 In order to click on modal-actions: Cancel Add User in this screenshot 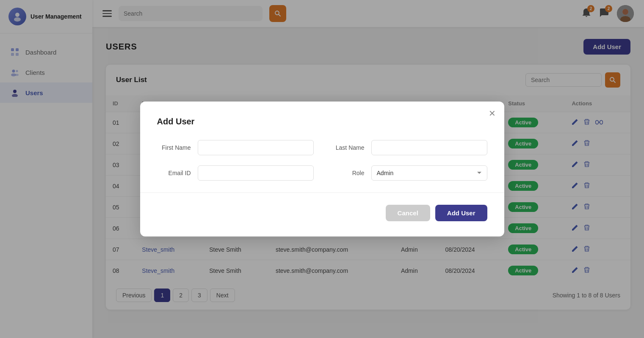, I will do `click(322, 213)`.